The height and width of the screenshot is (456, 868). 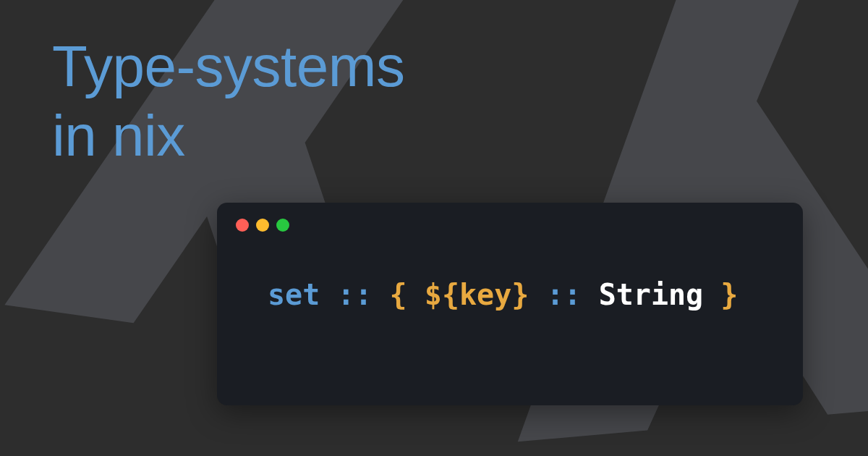 I want to click on code-token-key: key, so click(x=485, y=295).